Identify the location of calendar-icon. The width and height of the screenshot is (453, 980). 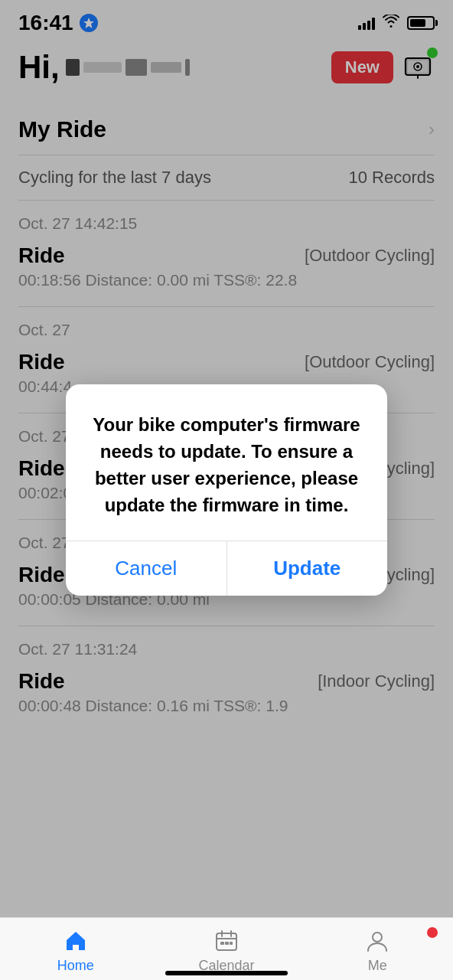
(226, 941).